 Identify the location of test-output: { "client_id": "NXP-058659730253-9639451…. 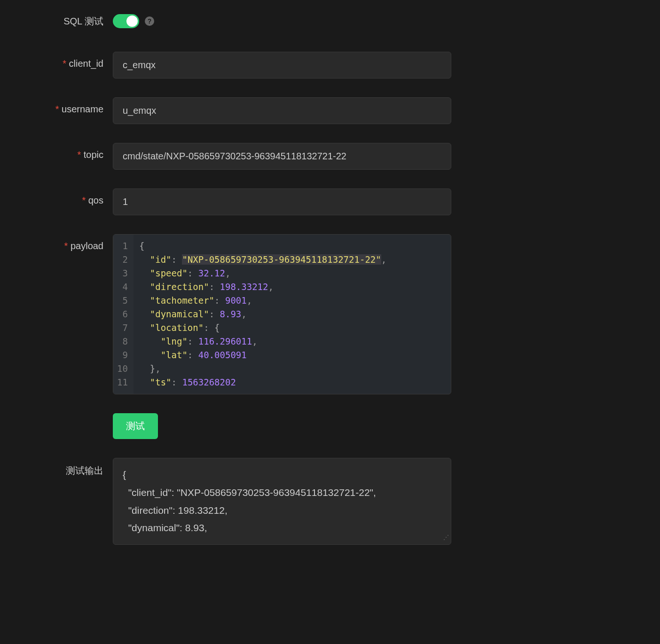
(282, 501).